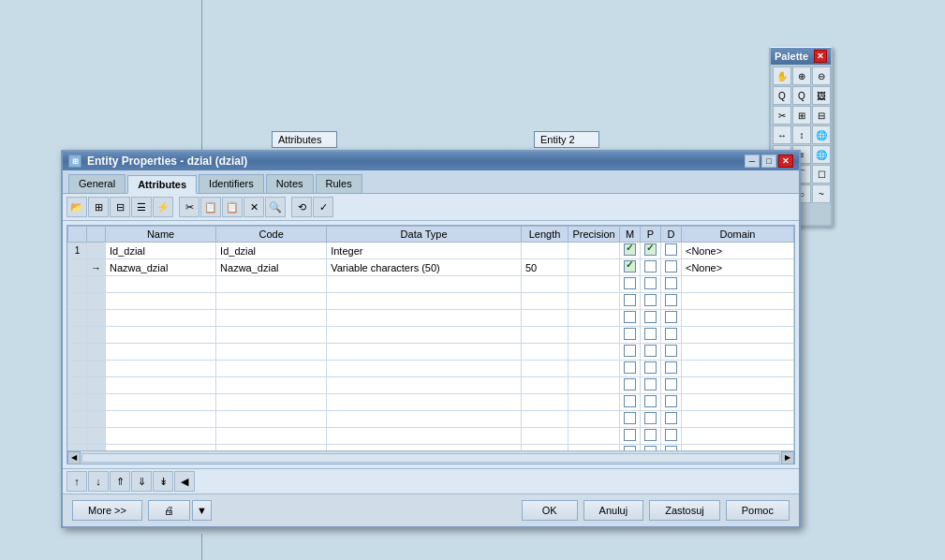  What do you see at coordinates (97, 184) in the screenshot?
I see `tab-general: General` at bounding box center [97, 184].